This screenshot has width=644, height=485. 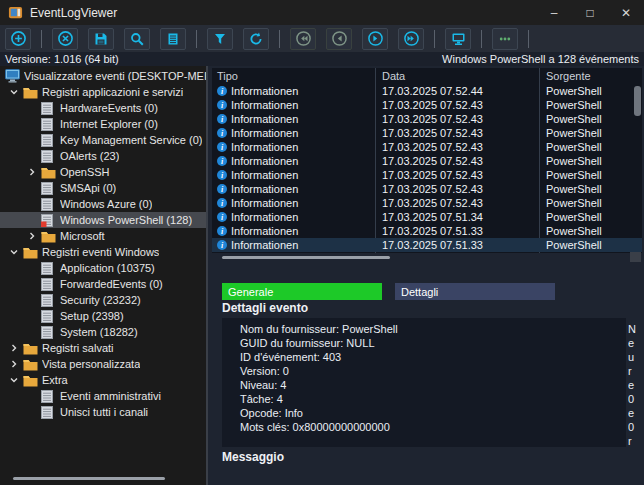 I want to click on next-icon, so click(x=376, y=38).